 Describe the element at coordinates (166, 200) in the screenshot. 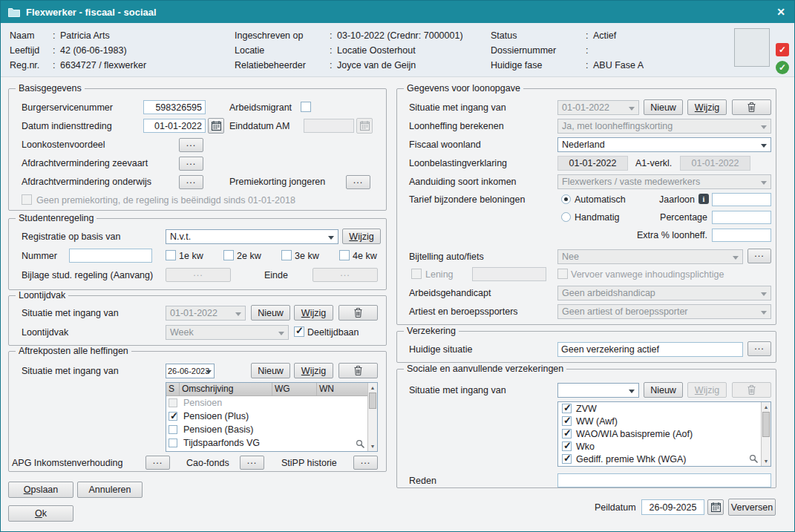

I see `geen-premiekorting-label: Geen premiekorting, de regeling is beëin…` at that location.